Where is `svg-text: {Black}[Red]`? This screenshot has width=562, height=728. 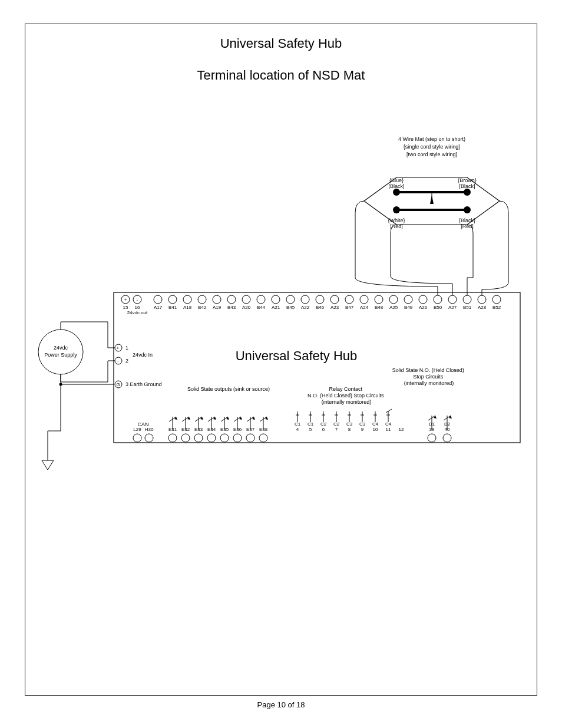
svg-text: {Black}[Red] is located at coordinates (467, 223).